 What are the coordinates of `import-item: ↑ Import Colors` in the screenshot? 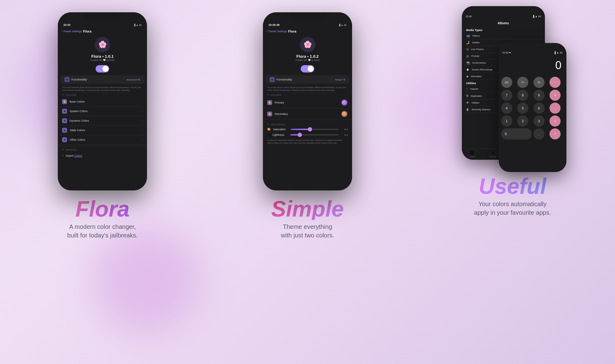 It's located at (102, 155).